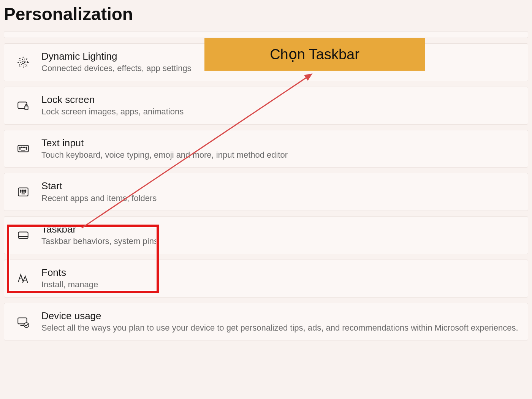 The width and height of the screenshot is (532, 399). What do you see at coordinates (266, 106) in the screenshot?
I see `settings-item-lock-screen: Lock screen Lock screen images, apps, an…` at bounding box center [266, 106].